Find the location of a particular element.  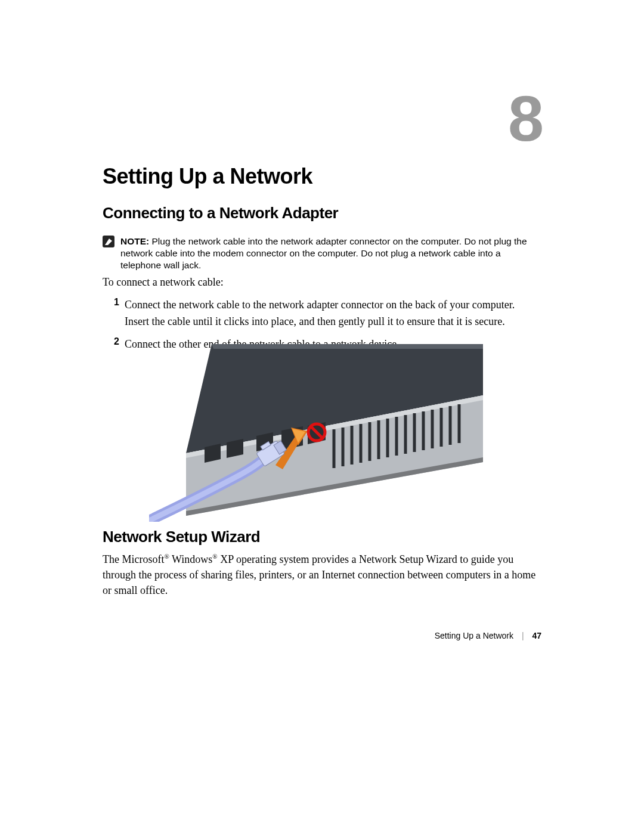

step-number: 2 is located at coordinates (111, 342).